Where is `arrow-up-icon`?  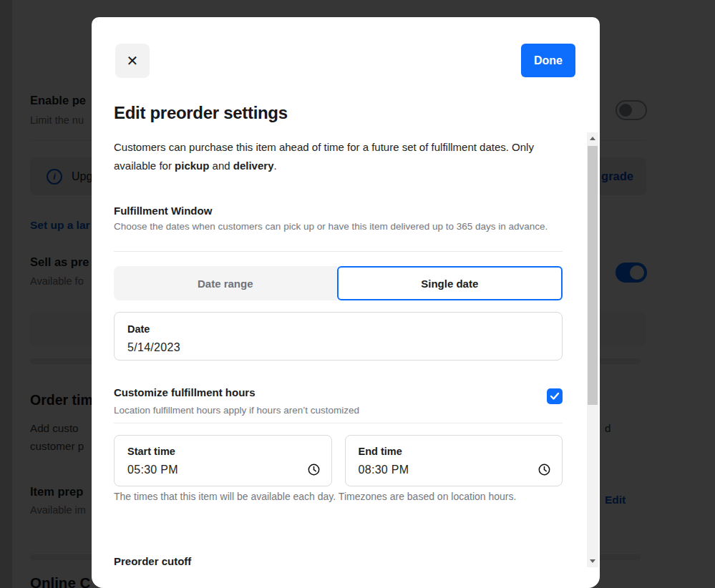 arrow-up-icon is located at coordinates (593, 139).